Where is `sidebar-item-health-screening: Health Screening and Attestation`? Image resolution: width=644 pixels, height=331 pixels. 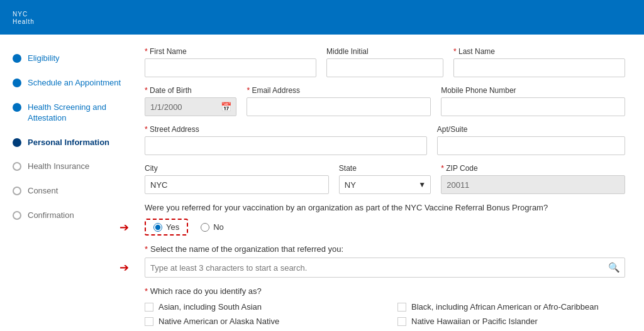
sidebar-item-health-screening: Health Screening and Attestation is located at coordinates (69, 113).